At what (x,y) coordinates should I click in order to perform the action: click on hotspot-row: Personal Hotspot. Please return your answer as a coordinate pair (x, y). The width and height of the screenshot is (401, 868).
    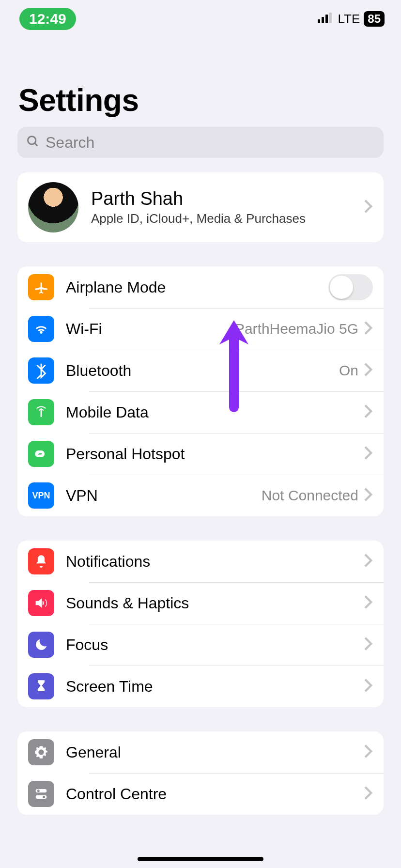
    Looking at the image, I should click on (200, 454).